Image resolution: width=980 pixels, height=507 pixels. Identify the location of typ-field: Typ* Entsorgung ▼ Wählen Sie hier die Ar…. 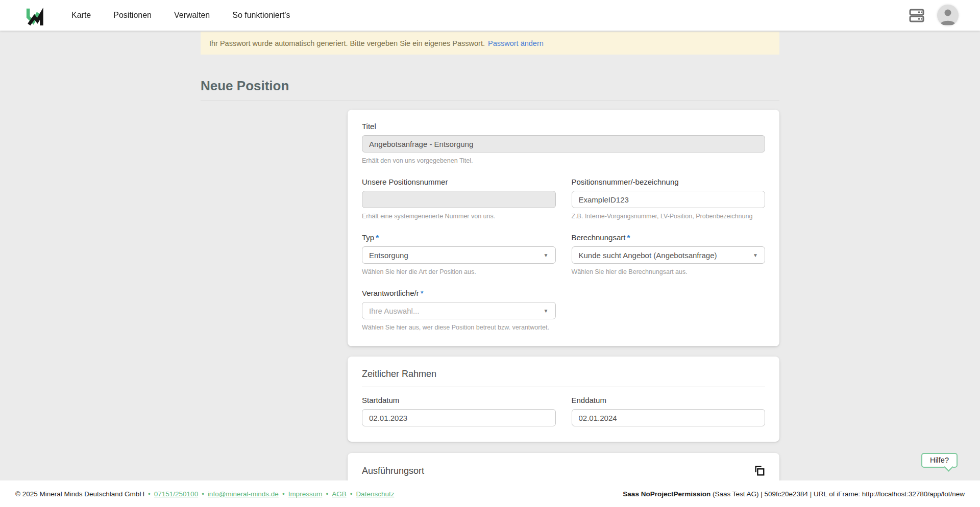
(459, 254).